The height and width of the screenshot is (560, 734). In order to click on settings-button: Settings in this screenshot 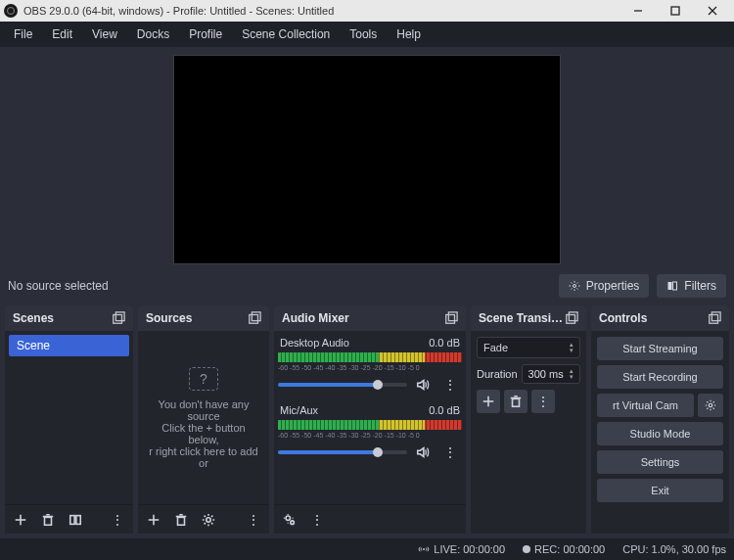, I will do `click(660, 462)`.